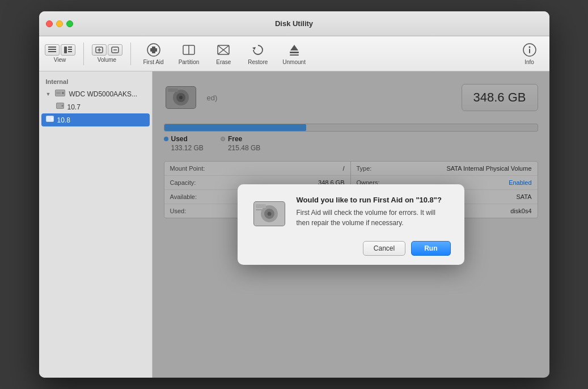 The width and height of the screenshot is (588, 389). What do you see at coordinates (351, 248) in the screenshot?
I see `dialog-buttons: Cancel Run` at bounding box center [351, 248].